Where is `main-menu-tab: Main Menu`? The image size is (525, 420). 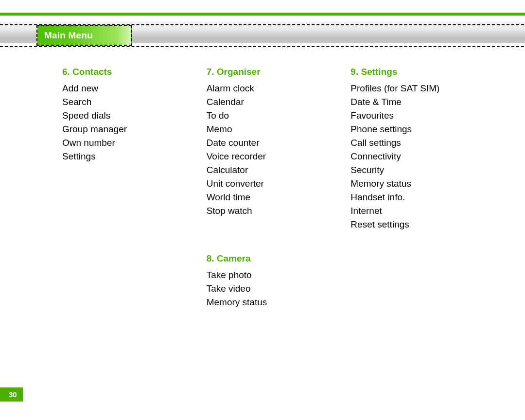 main-menu-tab: Main Menu is located at coordinates (84, 35).